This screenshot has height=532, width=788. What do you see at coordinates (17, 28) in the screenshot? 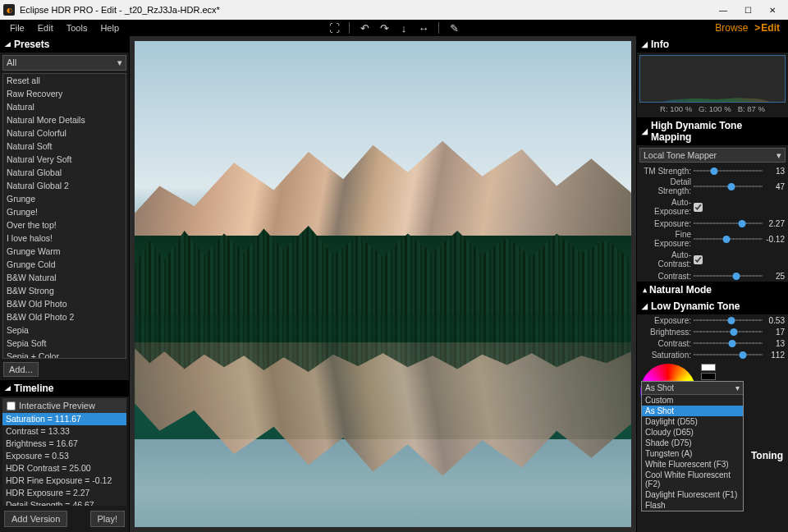
I see `menu-file: File` at bounding box center [17, 28].